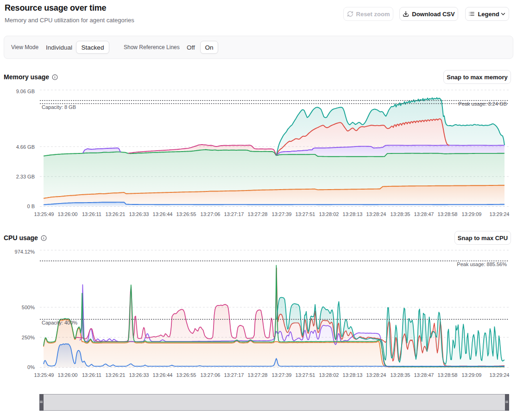 The height and width of the screenshot is (420, 517). I want to click on svg-text: 13:27:51, so click(306, 375).